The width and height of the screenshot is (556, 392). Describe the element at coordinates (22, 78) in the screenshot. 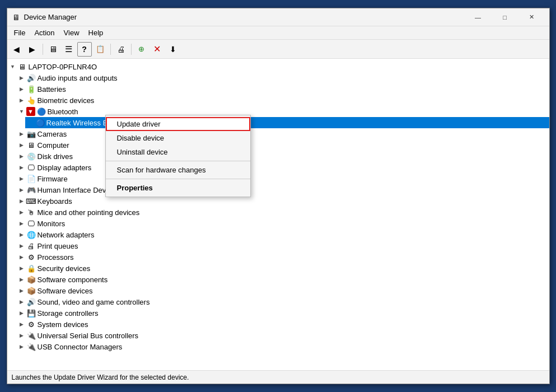

I see `audio-chevron: ▶` at that location.